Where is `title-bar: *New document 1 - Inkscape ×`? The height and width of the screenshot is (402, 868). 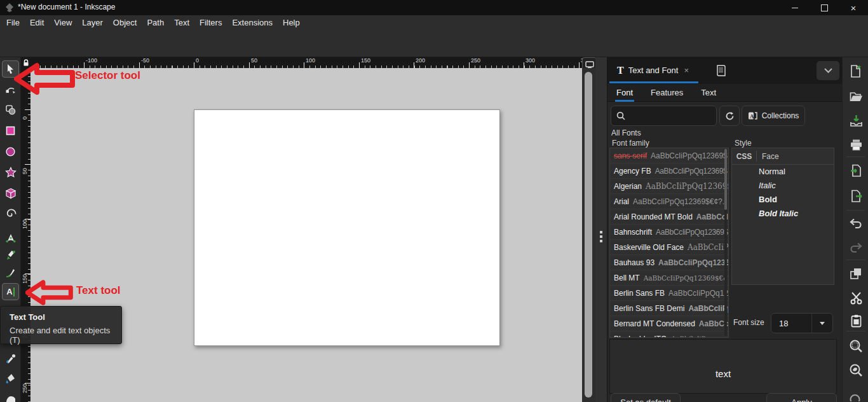
title-bar: *New document 1 - Inkscape × is located at coordinates (434, 8).